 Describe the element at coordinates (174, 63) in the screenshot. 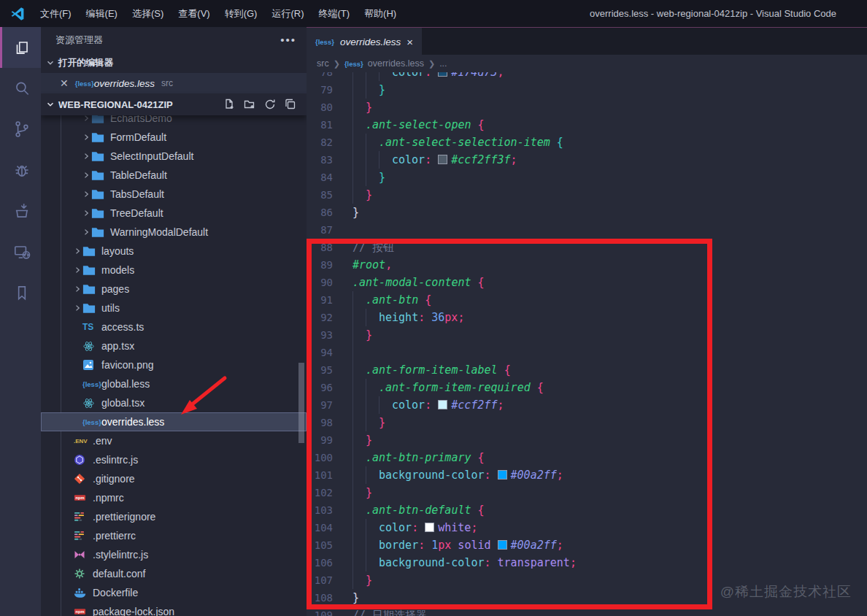

I see `open-editors-section: 打开的编辑器` at that location.